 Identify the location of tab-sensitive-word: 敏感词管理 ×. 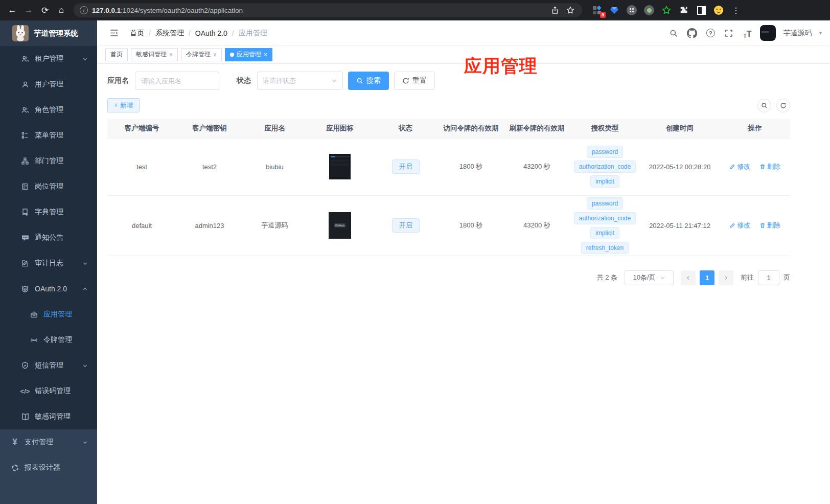
(154, 55).